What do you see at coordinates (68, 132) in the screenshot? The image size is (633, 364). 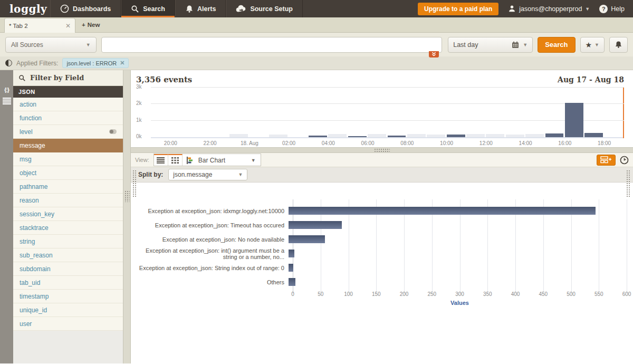 I see `field-item-level: level` at bounding box center [68, 132].